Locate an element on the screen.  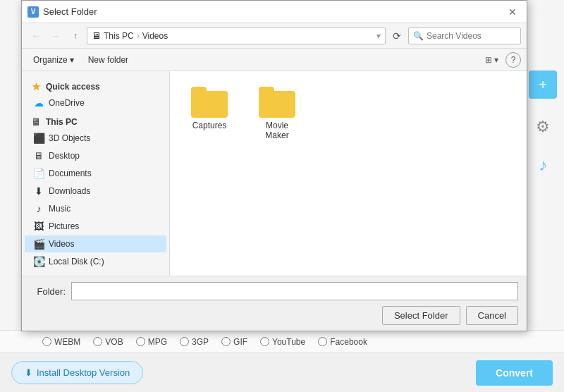
search-input is located at coordinates (471, 36).